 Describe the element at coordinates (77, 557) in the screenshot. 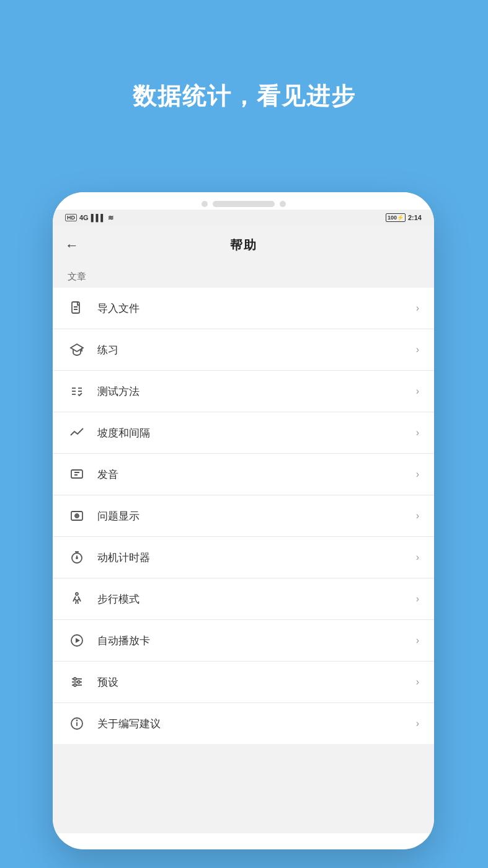

I see `timer-icon` at that location.